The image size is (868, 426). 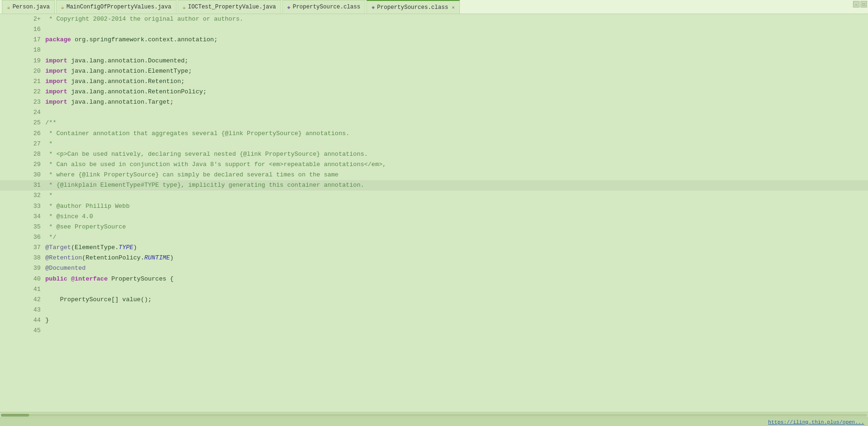 I want to click on tab-mainconfig-java: ☕ MainConfigOfPropertyValues.java, so click(x=116, y=7).